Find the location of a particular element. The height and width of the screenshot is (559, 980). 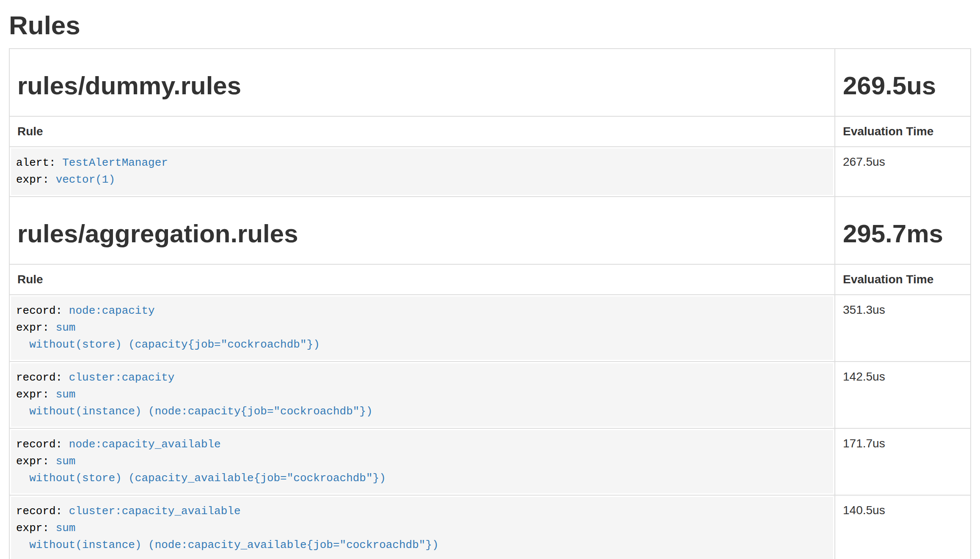

rule-cell: record: cluster:capacityexpr: sum withou… is located at coordinates (422, 395).